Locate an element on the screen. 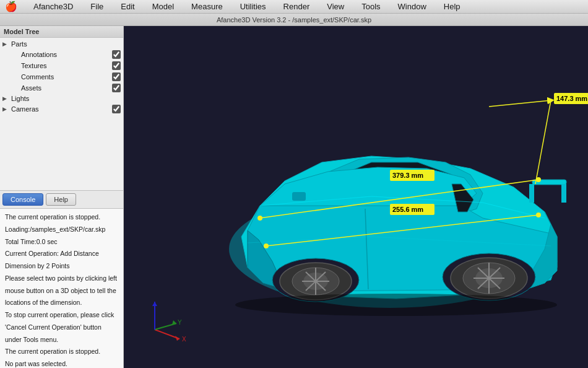 The width and height of the screenshot is (588, 368). help-button: Help is located at coordinates (61, 199).